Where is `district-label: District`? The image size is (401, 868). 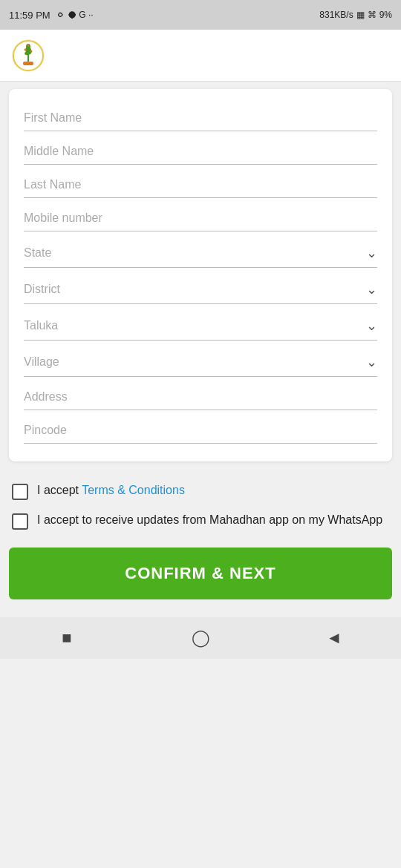
district-label: District is located at coordinates (42, 289).